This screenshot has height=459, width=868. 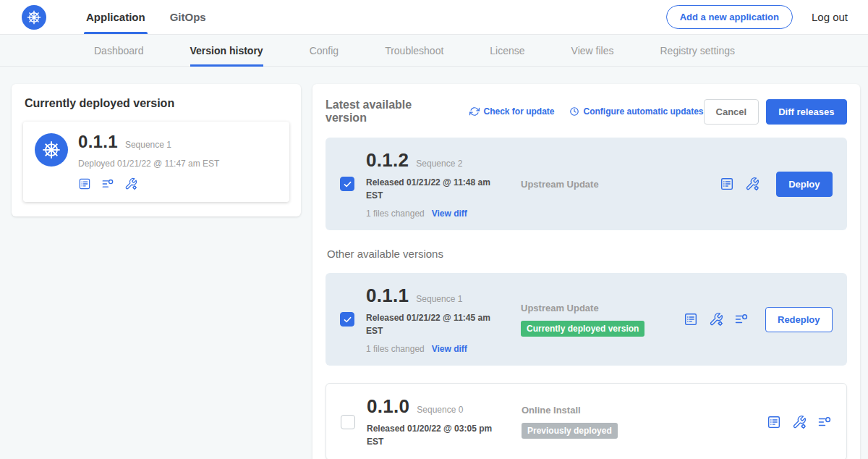 What do you see at coordinates (583, 329) in the screenshot?
I see `currently-deployed-badge: Currently deployed version` at bounding box center [583, 329].